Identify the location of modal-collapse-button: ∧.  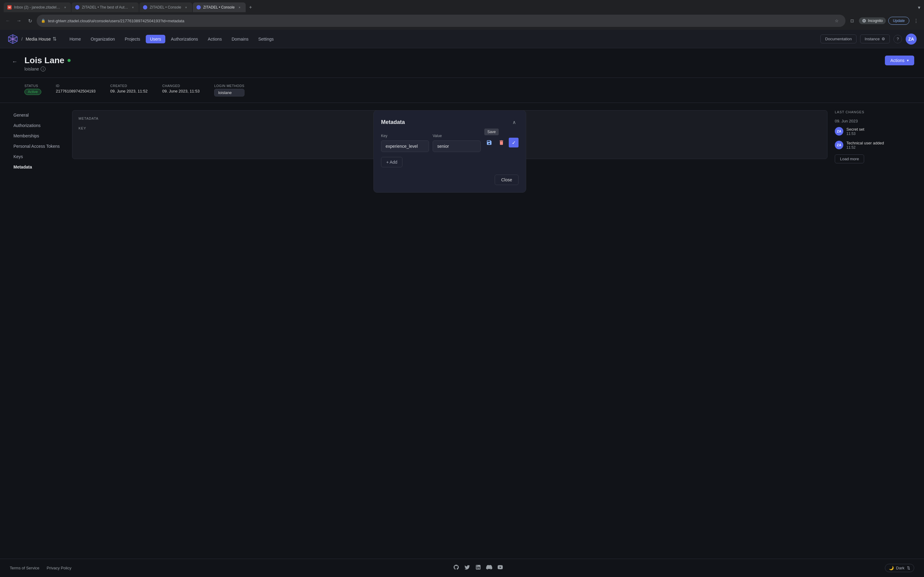
(514, 122).